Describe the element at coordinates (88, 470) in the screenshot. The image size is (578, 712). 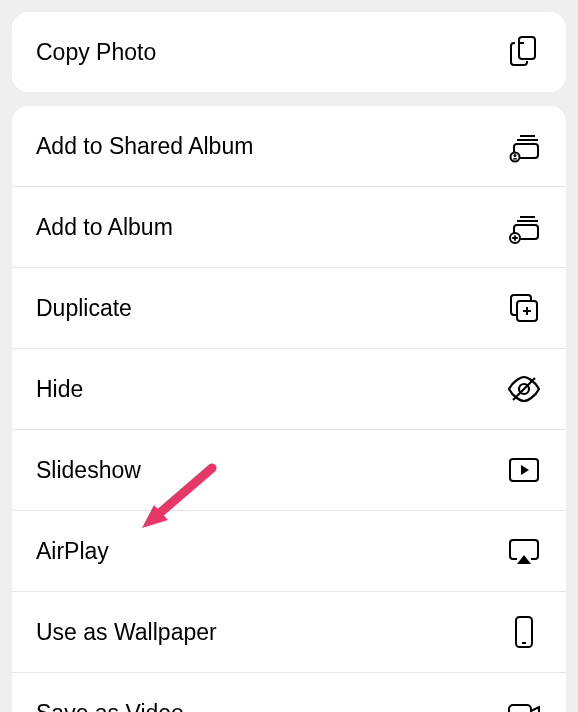
I see `menu-label: Slideshow` at that location.